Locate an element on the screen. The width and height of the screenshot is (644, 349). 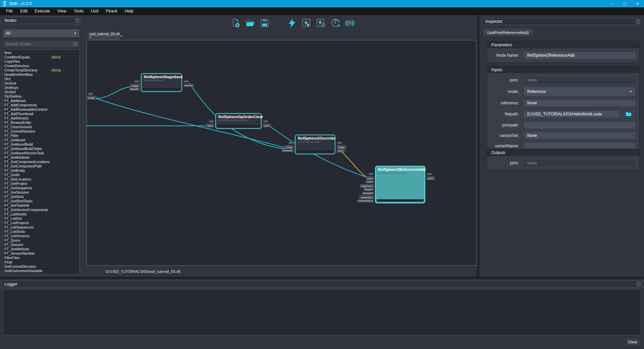
document-tab: usd_tutorial_03.sft * ✕ is located at coordinates (104, 36).